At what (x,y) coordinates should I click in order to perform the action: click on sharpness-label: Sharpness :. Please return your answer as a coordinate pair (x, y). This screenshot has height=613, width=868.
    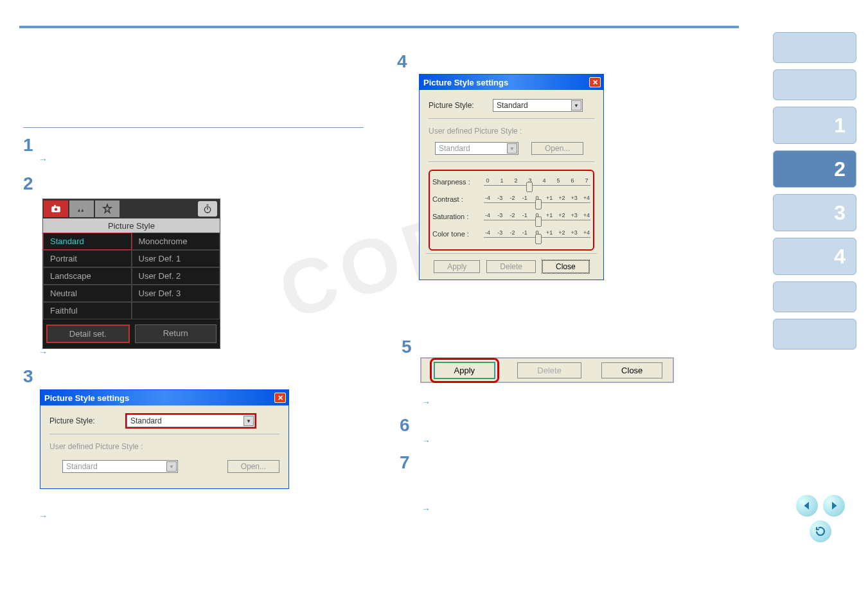
    Looking at the image, I should click on (458, 182).